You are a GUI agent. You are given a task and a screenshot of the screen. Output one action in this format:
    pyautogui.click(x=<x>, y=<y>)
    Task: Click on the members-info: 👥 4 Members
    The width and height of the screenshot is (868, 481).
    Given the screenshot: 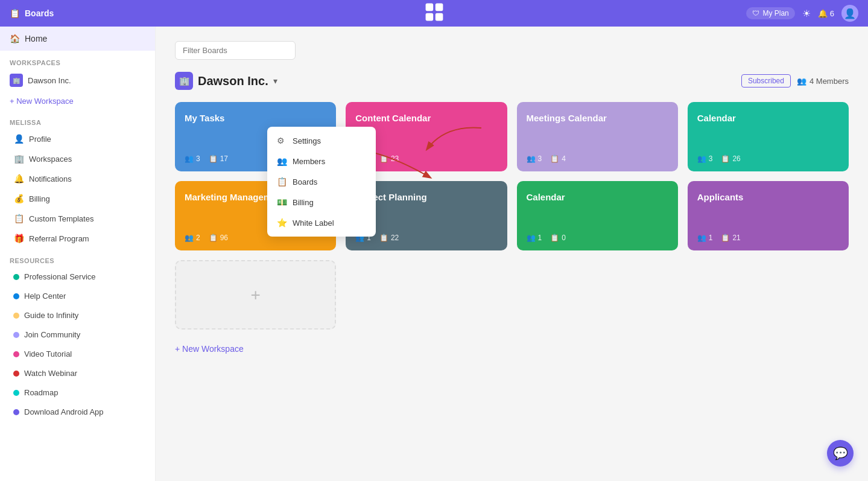 What is the action you would take?
    pyautogui.click(x=823, y=81)
    